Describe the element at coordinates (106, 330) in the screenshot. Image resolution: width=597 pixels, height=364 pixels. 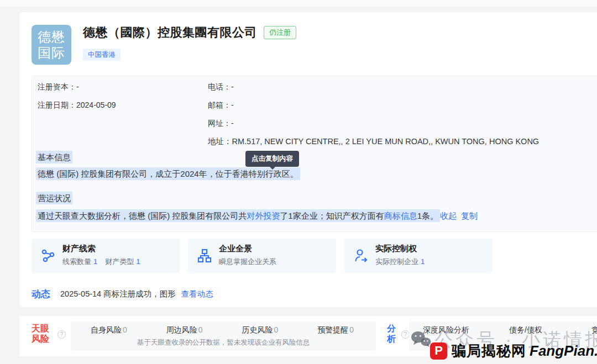
I see `self-risk-label: 自身风险` at that location.